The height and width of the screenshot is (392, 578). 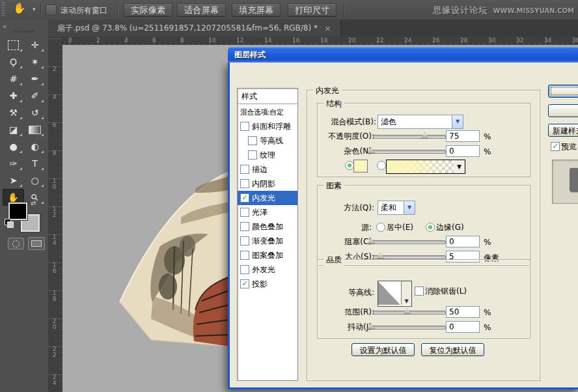 What do you see at coordinates (13, 113) in the screenshot?
I see `clone-stamp-tool: ⚒` at bounding box center [13, 113].